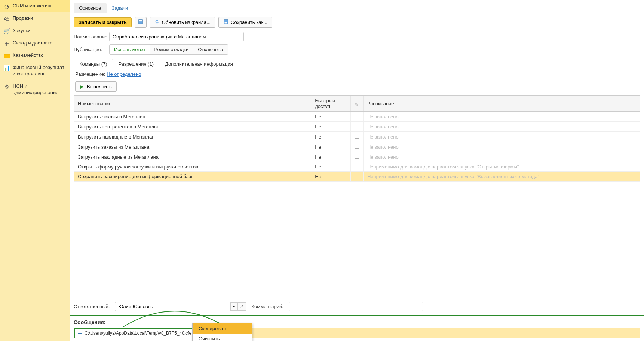 Image resolution: width=644 pixels, height=341 pixels. Describe the element at coordinates (193, 117) in the screenshot. I see `cell-name: Выгрузить заказы в Мегаплан` at that location.